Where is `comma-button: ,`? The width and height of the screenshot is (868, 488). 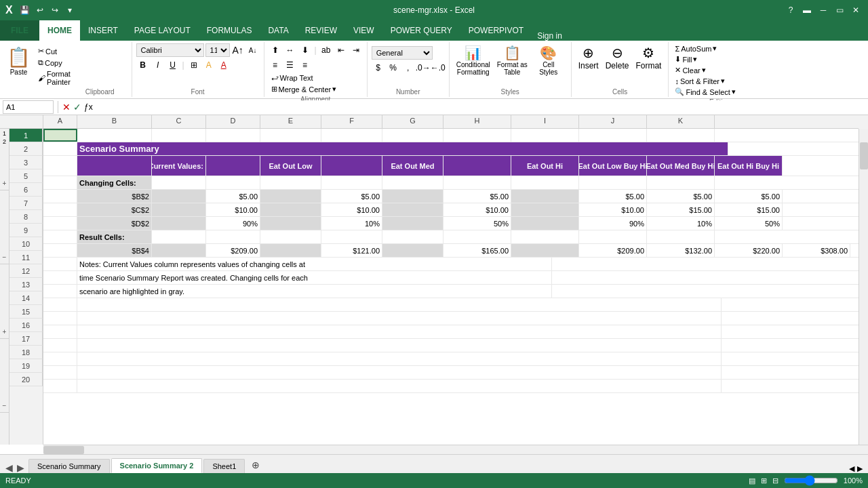
comma-button: , is located at coordinates (408, 68).